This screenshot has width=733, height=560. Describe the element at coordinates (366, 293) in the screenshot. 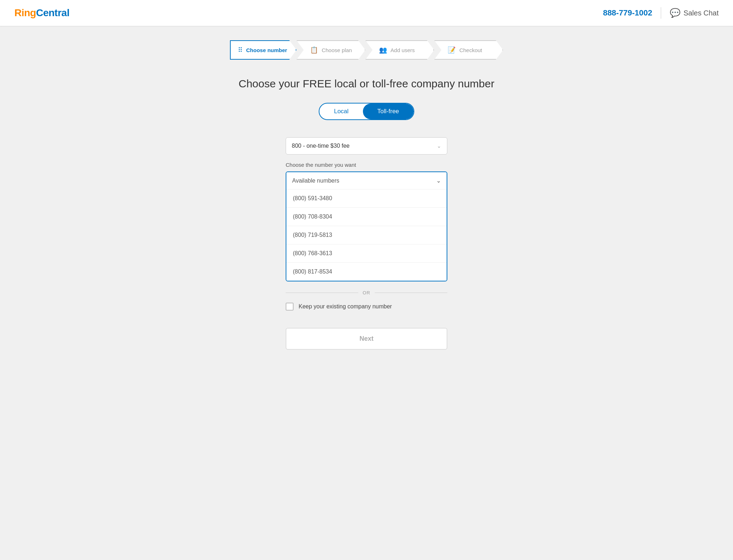

I see `or-divider: OR` at that location.